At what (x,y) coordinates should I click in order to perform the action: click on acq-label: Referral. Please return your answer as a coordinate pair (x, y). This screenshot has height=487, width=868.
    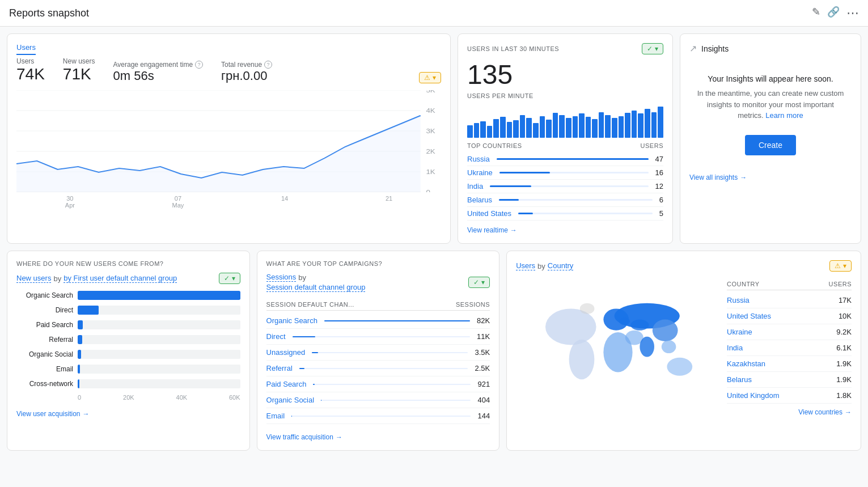
    Looking at the image, I should click on (45, 340).